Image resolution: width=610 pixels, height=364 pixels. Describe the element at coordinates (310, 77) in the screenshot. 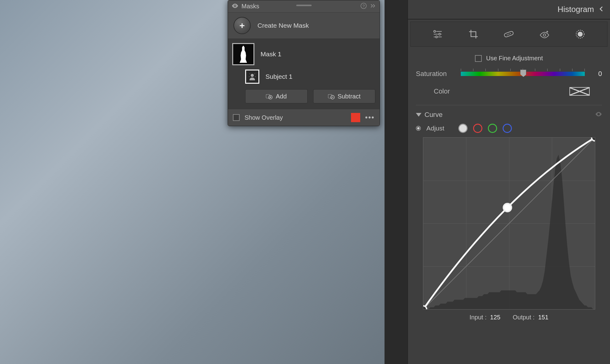

I see `mask-component: Subject 1` at that location.